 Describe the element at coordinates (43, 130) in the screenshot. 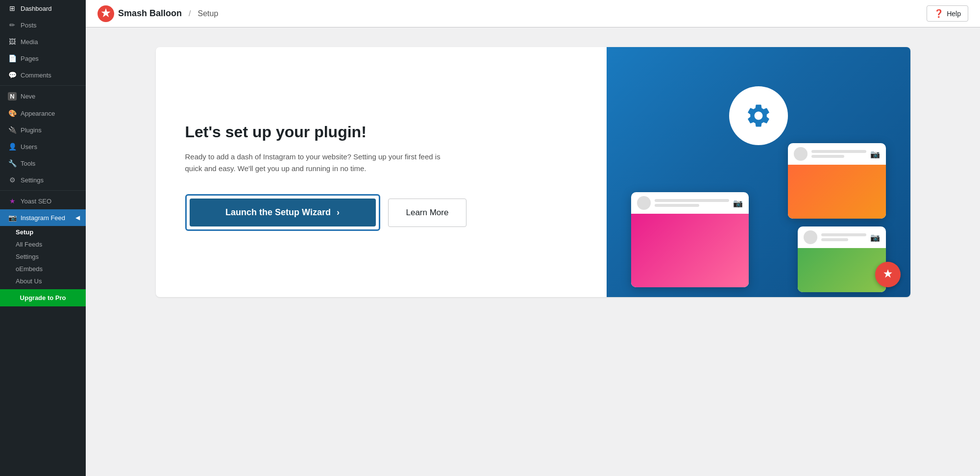

I see `sidebar-item-plugins: 🔌 Plugins` at that location.